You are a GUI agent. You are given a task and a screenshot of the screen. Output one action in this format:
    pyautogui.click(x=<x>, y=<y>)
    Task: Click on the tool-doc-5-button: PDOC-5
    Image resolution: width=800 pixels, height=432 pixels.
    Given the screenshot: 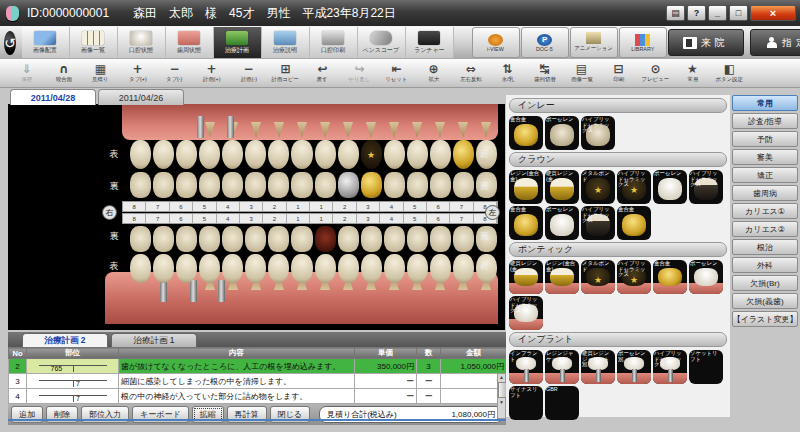 What is the action you would take?
    pyautogui.click(x=545, y=42)
    